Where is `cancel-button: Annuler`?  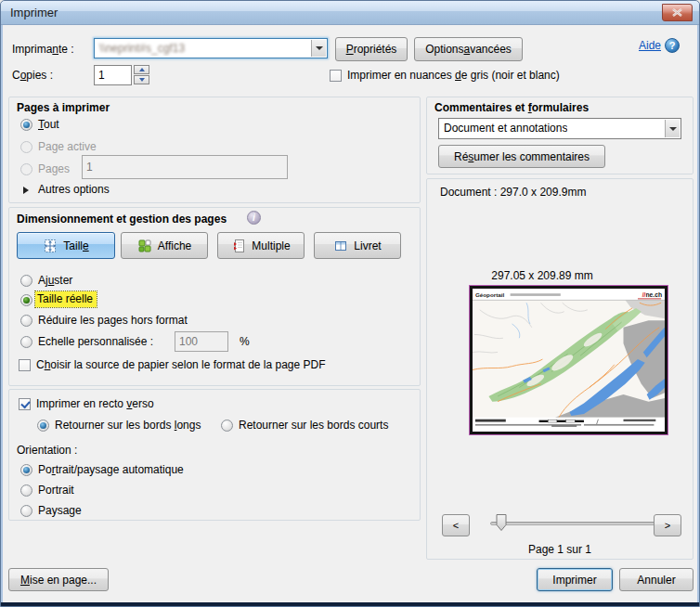
cancel-button: Annuler is located at coordinates (656, 579).